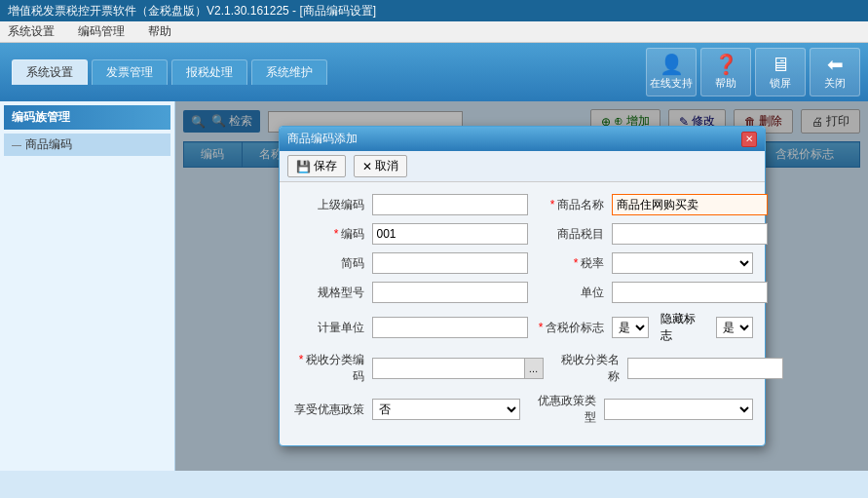  Describe the element at coordinates (705, 368) in the screenshot. I see `input-tax-class-name` at that location.